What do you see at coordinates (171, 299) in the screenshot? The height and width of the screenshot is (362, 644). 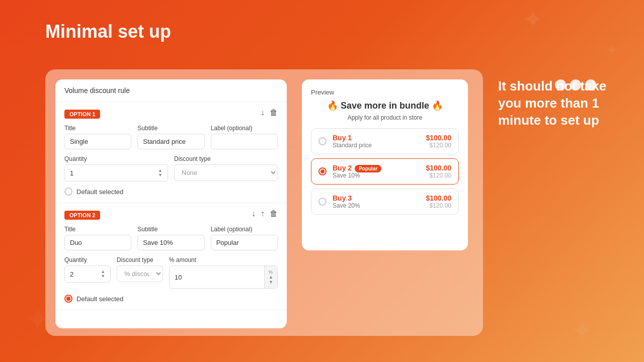 I see `option-2-default-row: Default selected` at bounding box center [171, 299].